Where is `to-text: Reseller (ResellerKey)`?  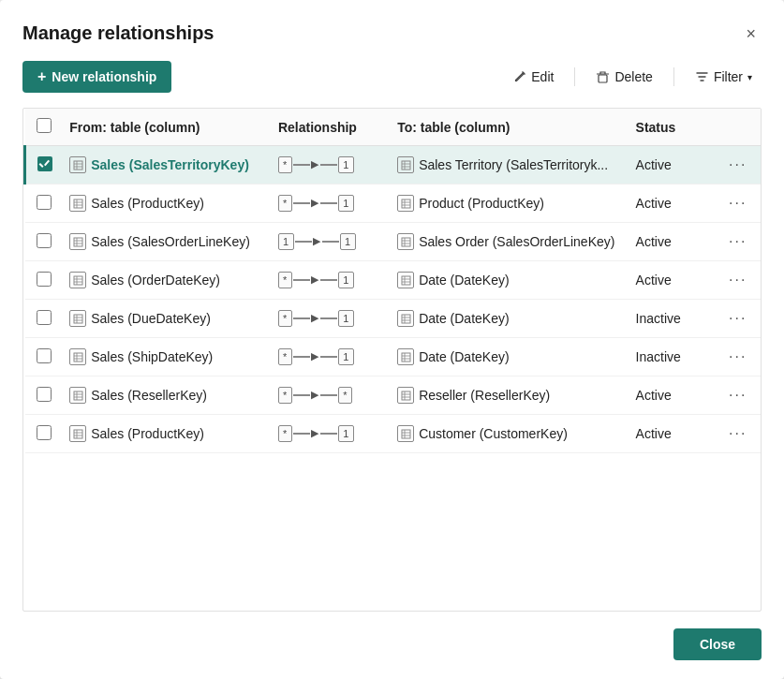 to-text: Reseller (ResellerKey) is located at coordinates (484, 395).